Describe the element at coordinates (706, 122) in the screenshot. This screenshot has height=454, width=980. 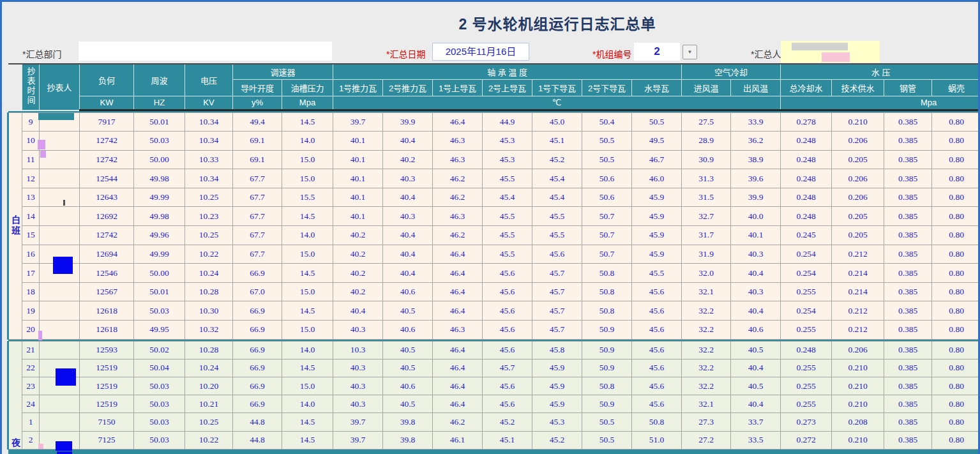
I see `cell-value: 27.5` at that location.